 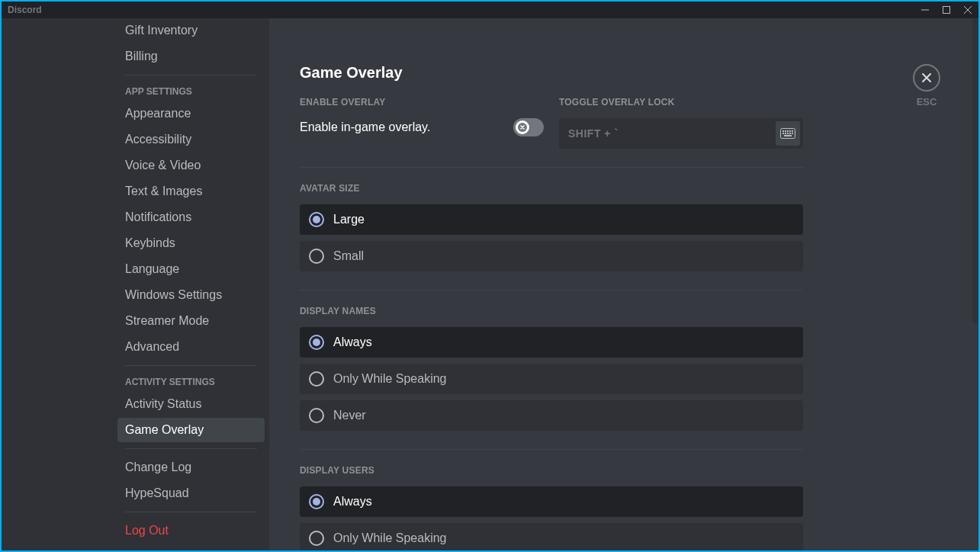 What do you see at coordinates (681, 133) in the screenshot?
I see `keybind-input: SHIFT + `` at bounding box center [681, 133].